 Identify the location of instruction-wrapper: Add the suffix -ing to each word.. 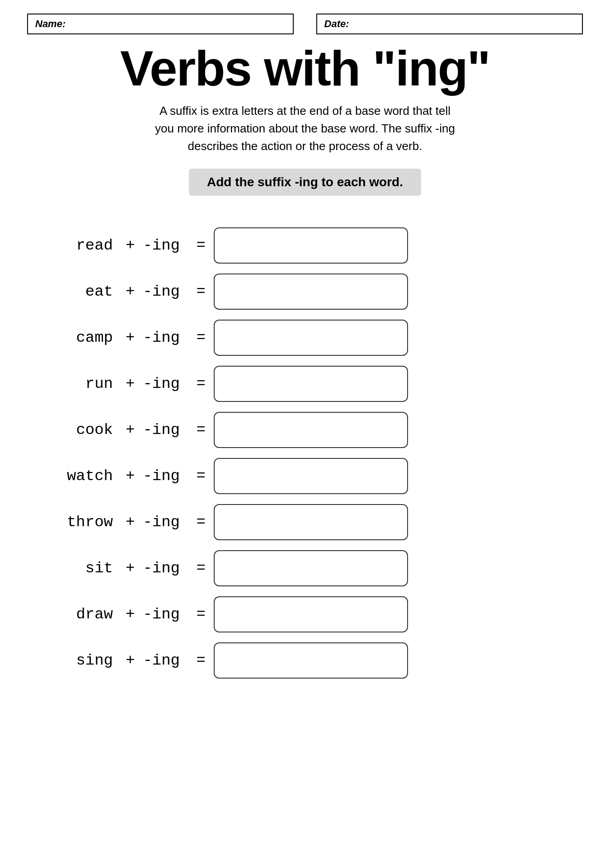
(305, 191).